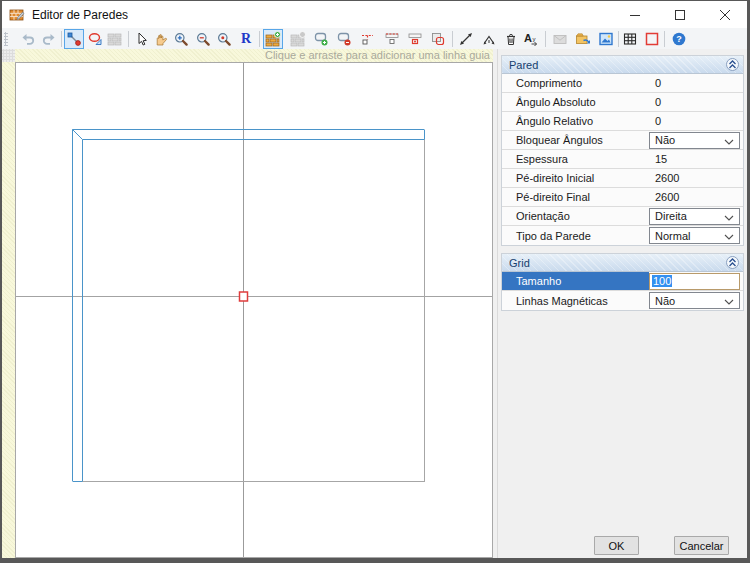  What do you see at coordinates (466, 39) in the screenshot?
I see `measure-icon` at bounding box center [466, 39].